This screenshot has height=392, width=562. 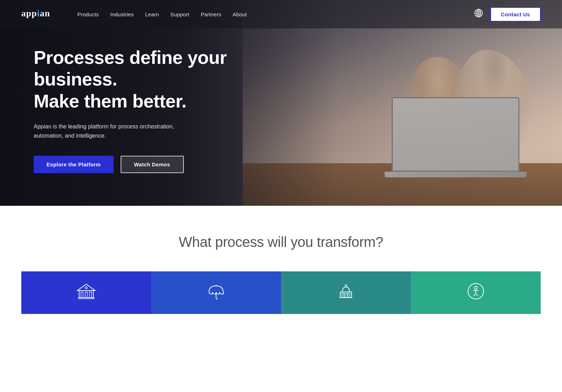 I want to click on industry-card-human-services, so click(x=476, y=293).